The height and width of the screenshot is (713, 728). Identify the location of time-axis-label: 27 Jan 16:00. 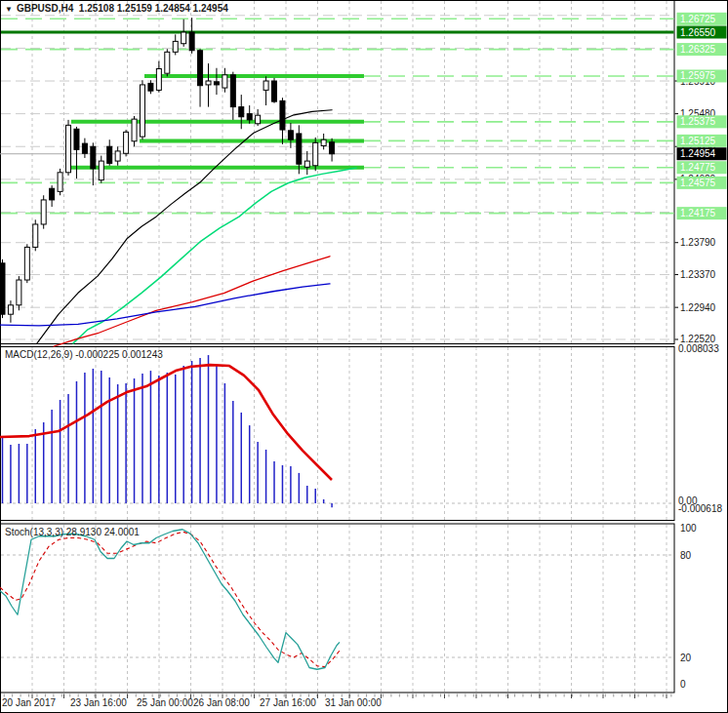
(288, 702).